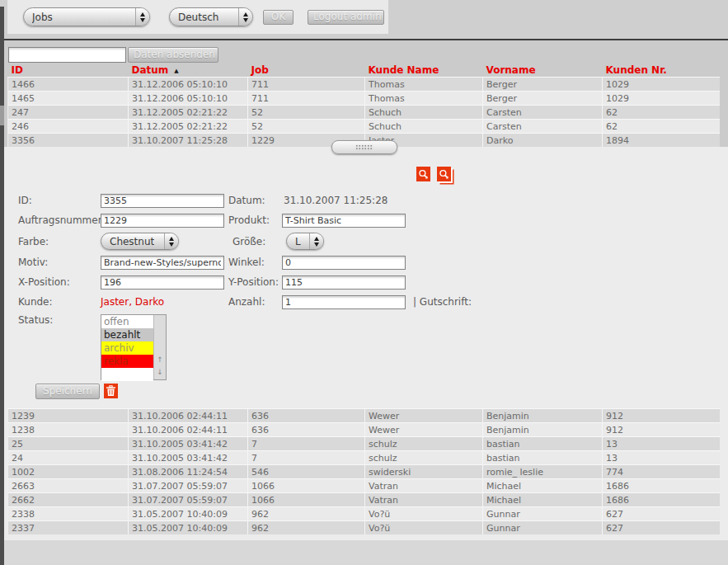  I want to click on column-header-id: ID, so click(68, 70).